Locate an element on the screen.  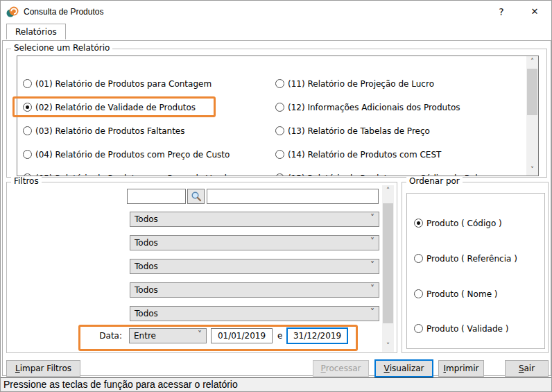
visualizar-button: Visualizar is located at coordinates (404, 368).